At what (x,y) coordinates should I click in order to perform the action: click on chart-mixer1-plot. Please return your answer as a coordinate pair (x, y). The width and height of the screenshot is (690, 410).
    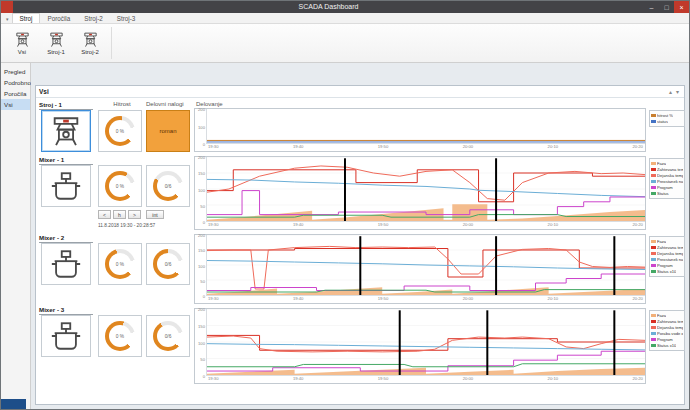
    Looking at the image, I should click on (426, 266).